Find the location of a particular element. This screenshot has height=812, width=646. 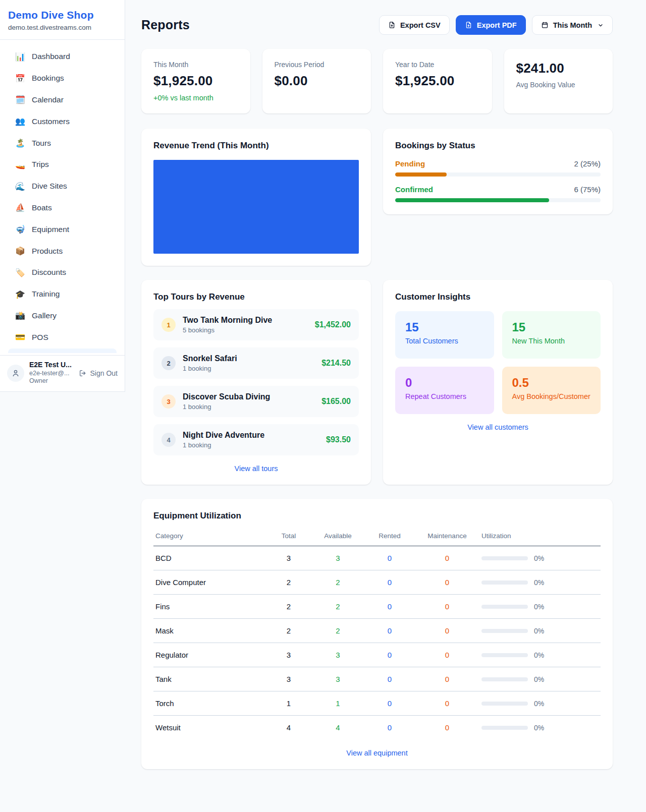

brand-name: Demo Dive Shop is located at coordinates (63, 15).